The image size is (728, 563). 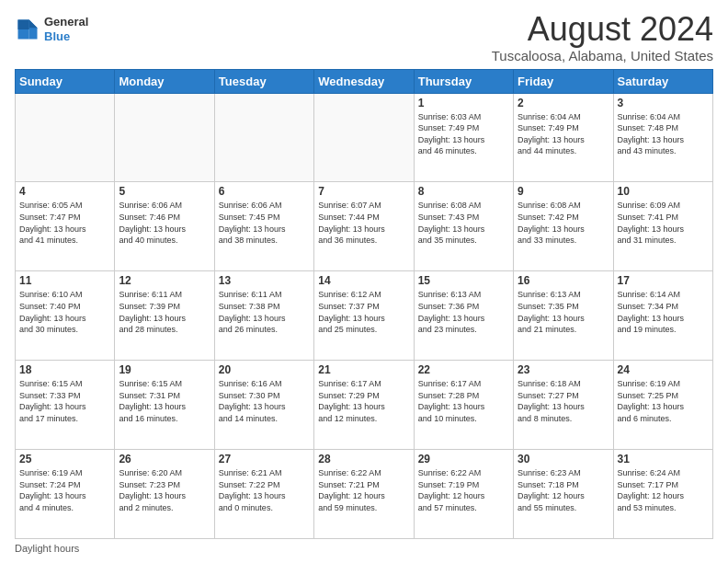 What do you see at coordinates (664, 103) in the screenshot?
I see `day-number: 3` at bounding box center [664, 103].